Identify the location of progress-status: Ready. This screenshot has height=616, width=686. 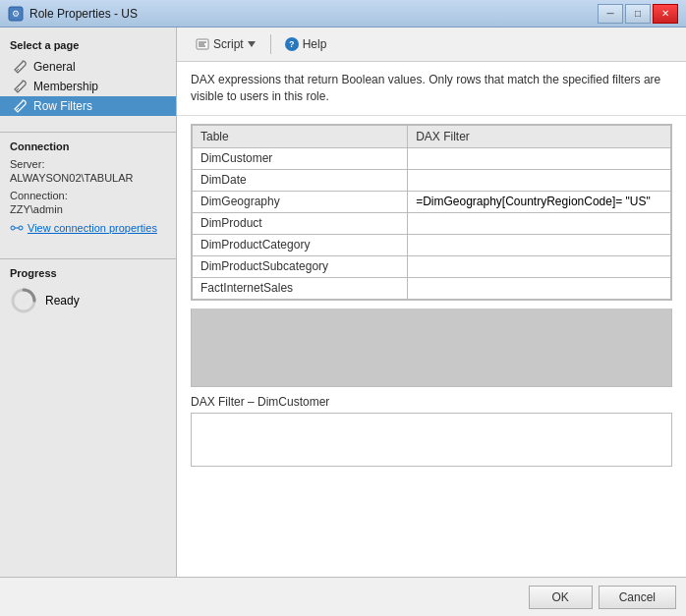
(63, 301).